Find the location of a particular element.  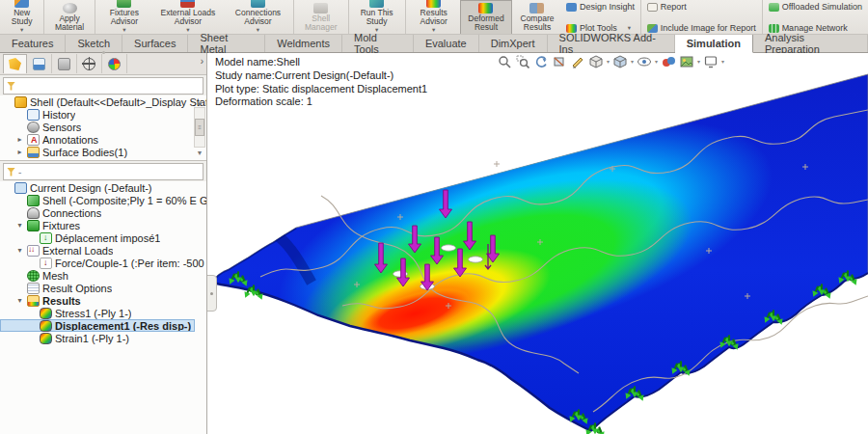

section-view-icon is located at coordinates (559, 62).